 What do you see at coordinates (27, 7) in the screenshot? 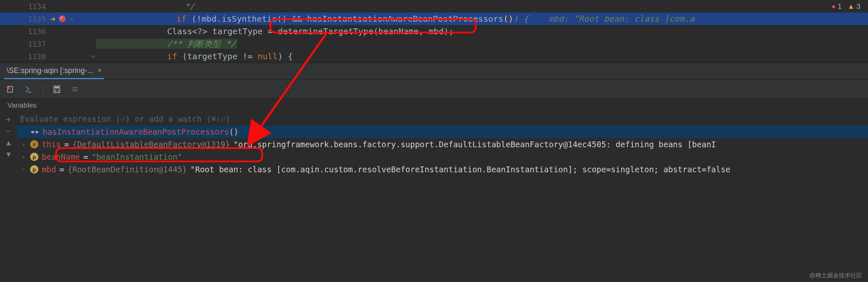
I see `line-number: 1134` at bounding box center [27, 7].